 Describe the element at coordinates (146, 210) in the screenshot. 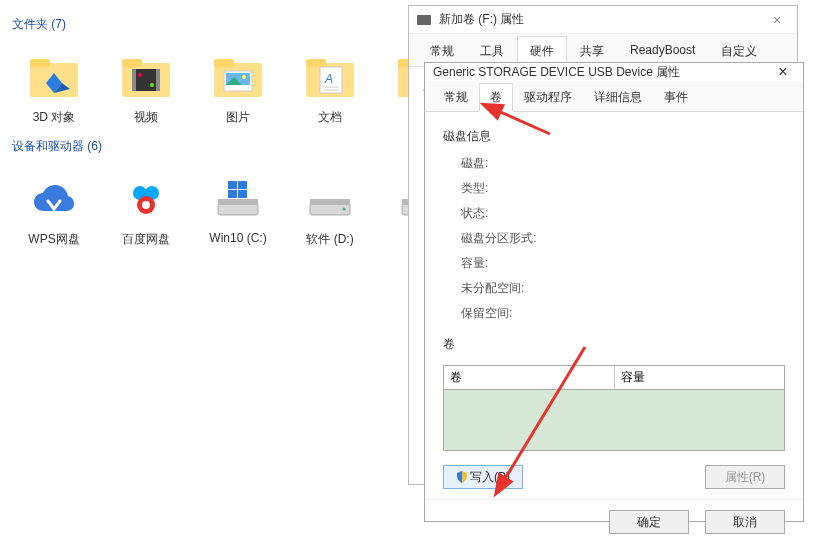

I see `drive-baidu: 百度网盘` at that location.